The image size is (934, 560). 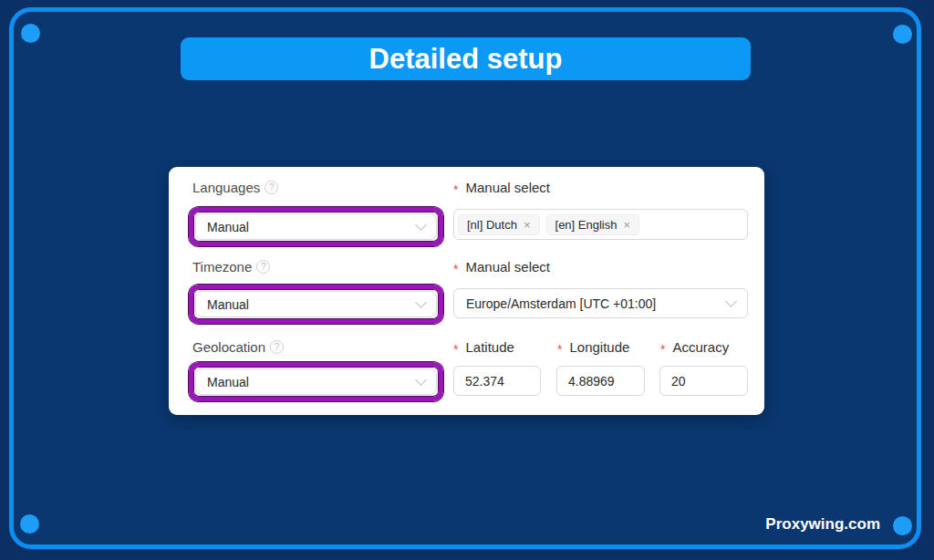 I want to click on geolocation-label: Geolocation ?, so click(x=238, y=347).